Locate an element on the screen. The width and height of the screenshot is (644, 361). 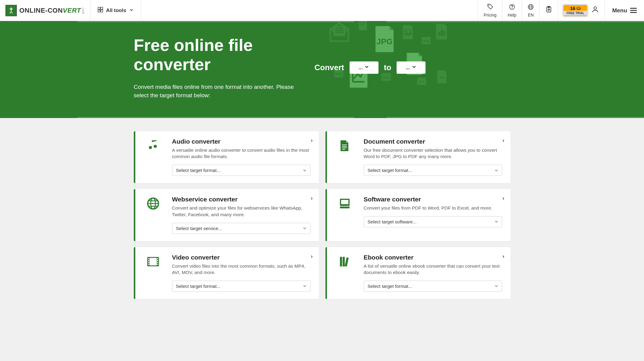
all-tools-dropdown: All tools is located at coordinates (116, 10).